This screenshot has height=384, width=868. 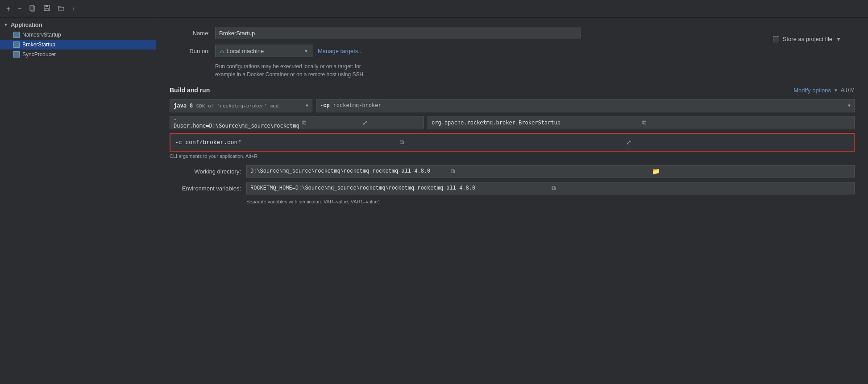 I want to click on modify-options-area: Modify options ▼ Alt+M, so click(x=824, y=90).